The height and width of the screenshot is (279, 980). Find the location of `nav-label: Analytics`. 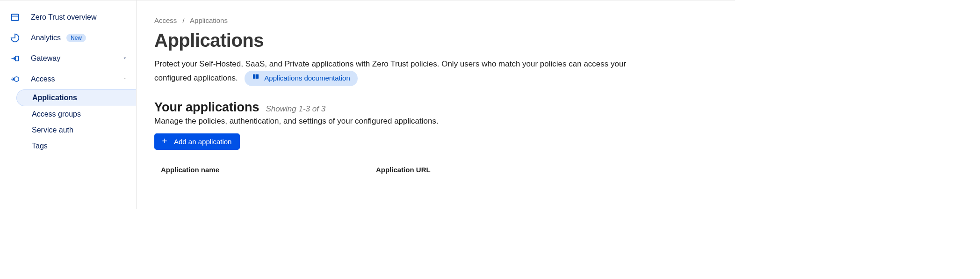

nav-label: Analytics is located at coordinates (46, 38).